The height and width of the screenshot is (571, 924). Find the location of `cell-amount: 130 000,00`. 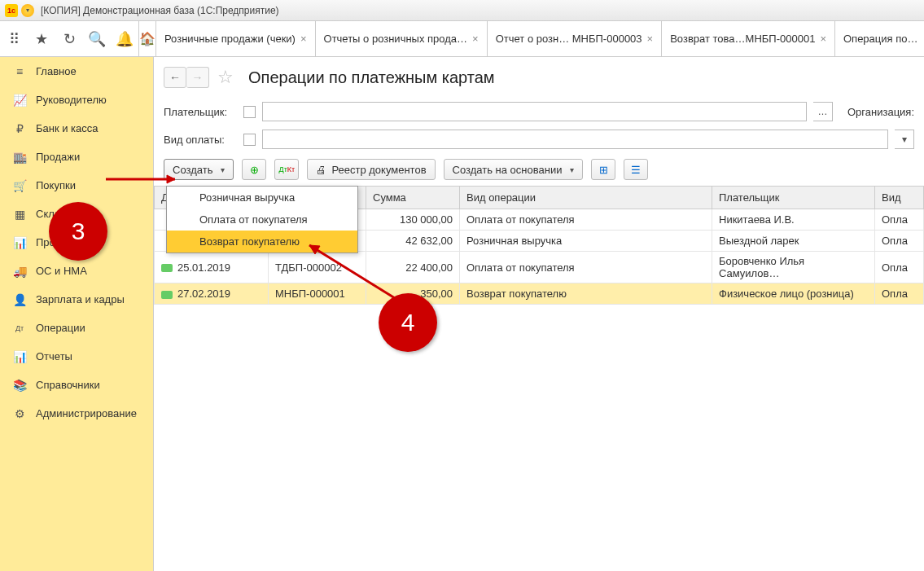

cell-amount: 130 000,00 is located at coordinates (414, 220).